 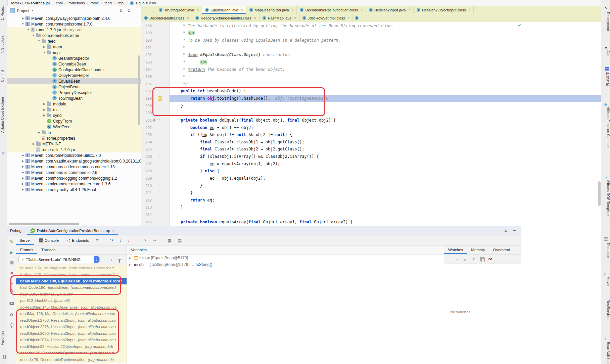 I want to click on editor-tab: CMapDeserializer.java×, so click(x=272, y=10).